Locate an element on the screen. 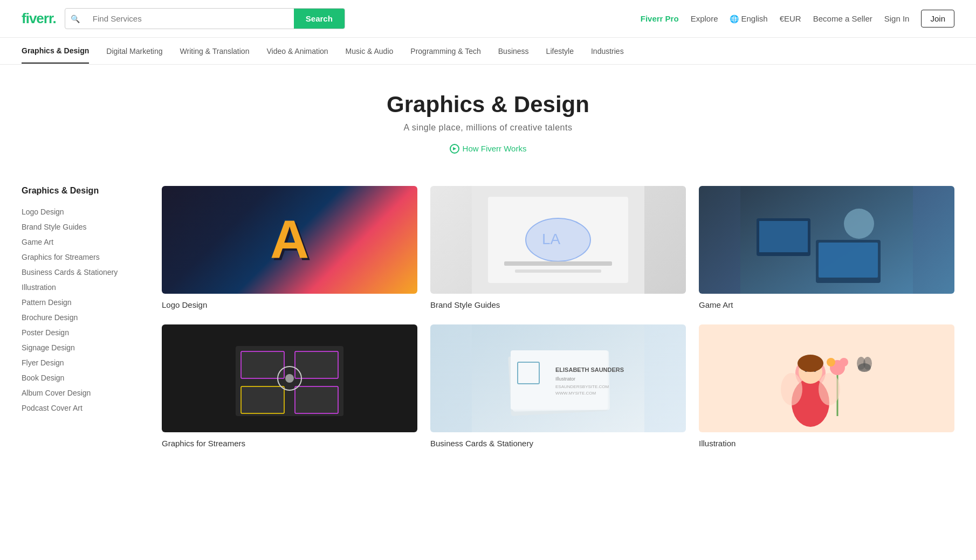  grid-label-illustration: Illustration is located at coordinates (827, 443).